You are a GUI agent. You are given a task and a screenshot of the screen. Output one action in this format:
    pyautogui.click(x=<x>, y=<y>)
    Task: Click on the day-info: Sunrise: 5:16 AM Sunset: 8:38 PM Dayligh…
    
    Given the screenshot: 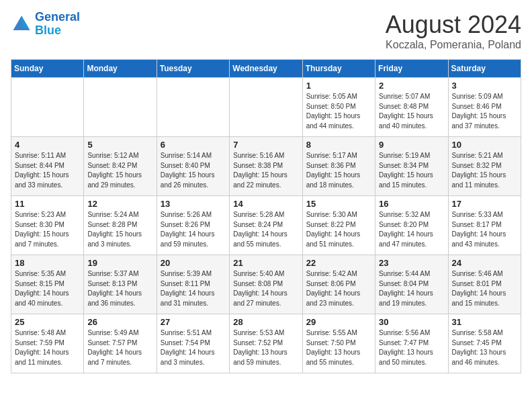 What is the action you would take?
    pyautogui.click(x=266, y=171)
    